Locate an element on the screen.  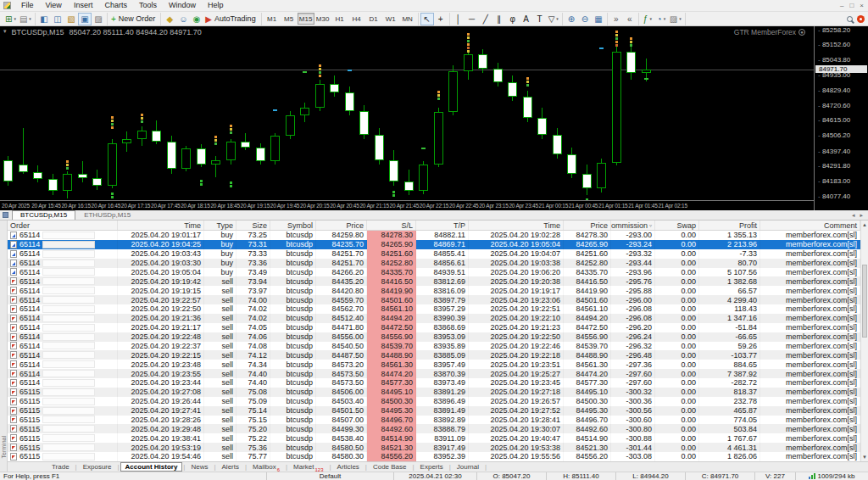
menu-window: Window is located at coordinates (182, 5).